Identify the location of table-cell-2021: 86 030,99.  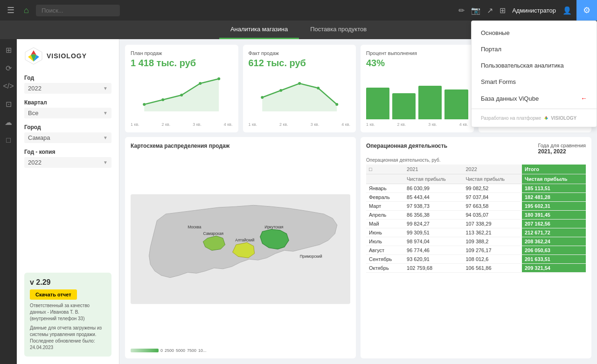
(433, 188).